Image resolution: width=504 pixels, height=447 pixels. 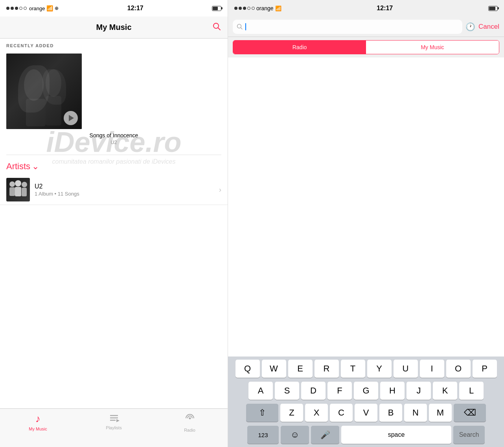 What do you see at coordinates (316, 413) in the screenshot?
I see `key-x: X` at bounding box center [316, 413].